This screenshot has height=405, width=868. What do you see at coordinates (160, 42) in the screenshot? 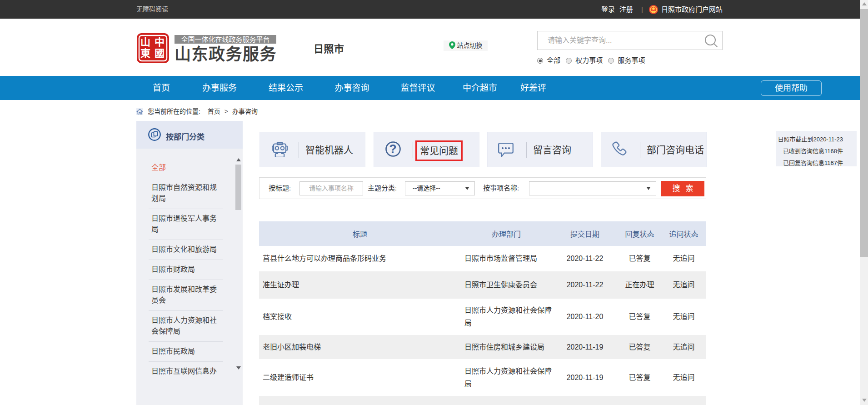
I see `svg-text: 中` at bounding box center [160, 42].